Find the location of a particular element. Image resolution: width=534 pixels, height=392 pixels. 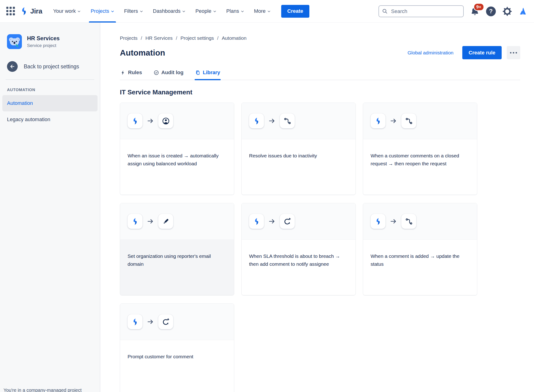

sidebar-item-label: Automation is located at coordinates (20, 103).